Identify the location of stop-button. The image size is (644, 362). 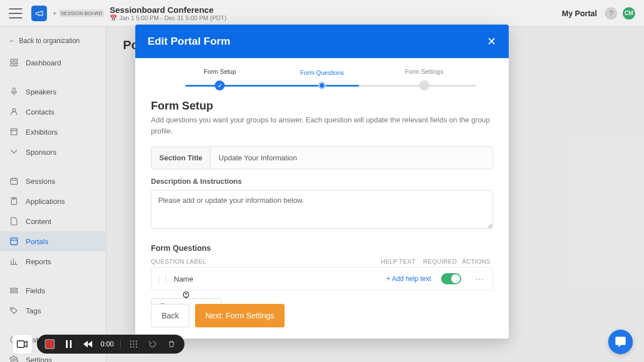
(50, 344).